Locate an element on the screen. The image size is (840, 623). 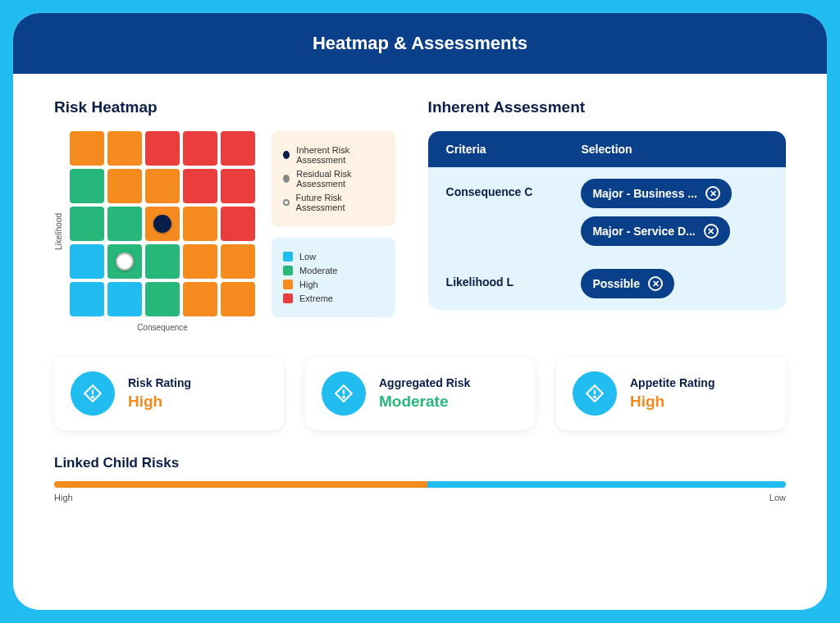
table-header-criteria: Criteria is located at coordinates (514, 149).